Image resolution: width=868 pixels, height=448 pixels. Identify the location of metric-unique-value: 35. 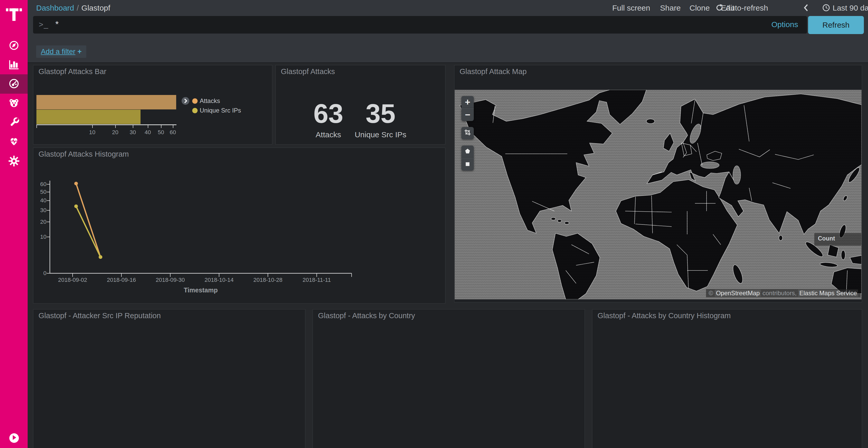
(381, 114).